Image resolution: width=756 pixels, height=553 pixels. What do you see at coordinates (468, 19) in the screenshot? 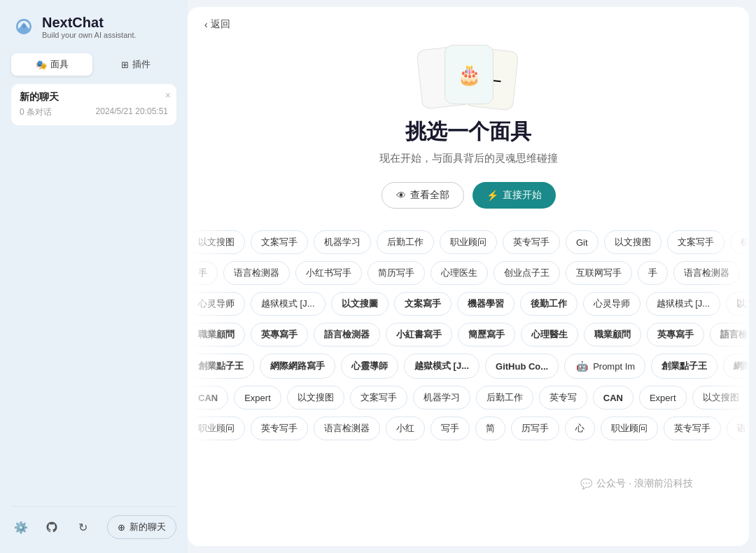
I see `main-header: ‹ 返回` at bounding box center [468, 19].